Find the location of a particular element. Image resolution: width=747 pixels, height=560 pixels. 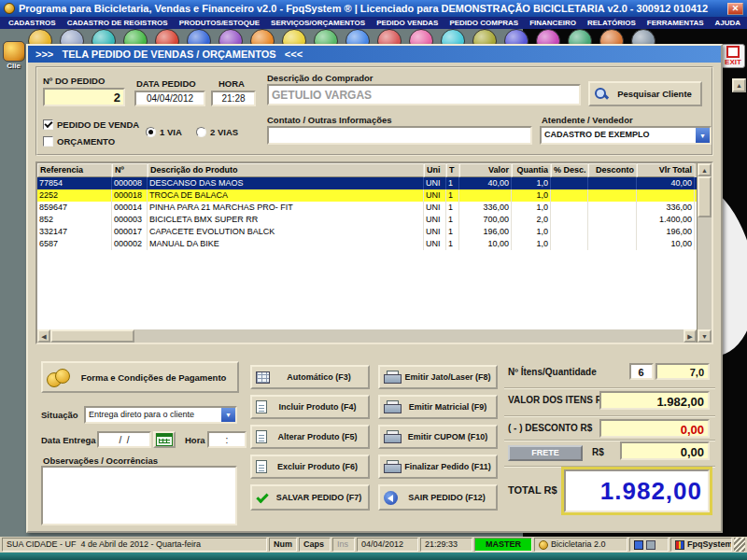

menu-item: FERRAMENTAS is located at coordinates (676, 22).